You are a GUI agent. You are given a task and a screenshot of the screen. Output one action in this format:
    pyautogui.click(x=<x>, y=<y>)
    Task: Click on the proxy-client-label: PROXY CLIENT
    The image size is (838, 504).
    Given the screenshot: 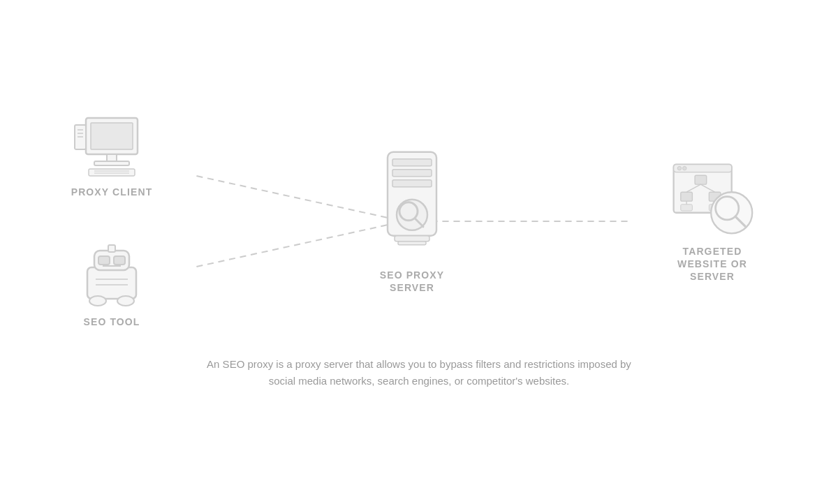 What is the action you would take?
    pyautogui.click(x=112, y=192)
    